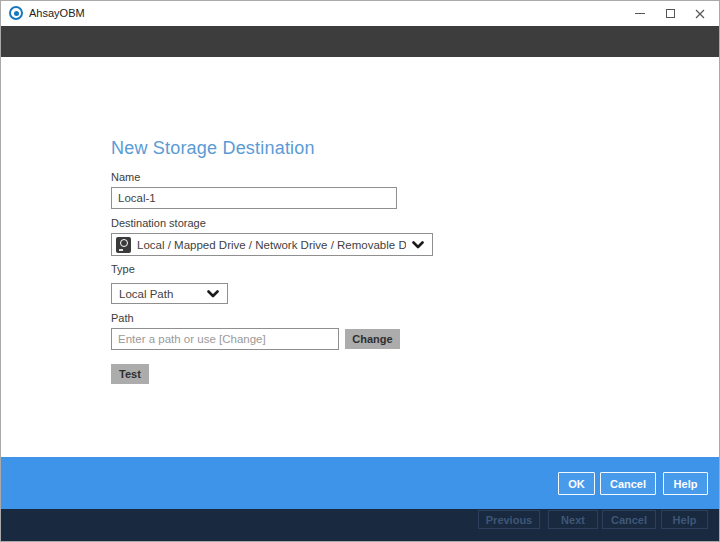 This screenshot has width=720, height=542. What do you see at coordinates (225, 339) in the screenshot?
I see `path-input` at bounding box center [225, 339].